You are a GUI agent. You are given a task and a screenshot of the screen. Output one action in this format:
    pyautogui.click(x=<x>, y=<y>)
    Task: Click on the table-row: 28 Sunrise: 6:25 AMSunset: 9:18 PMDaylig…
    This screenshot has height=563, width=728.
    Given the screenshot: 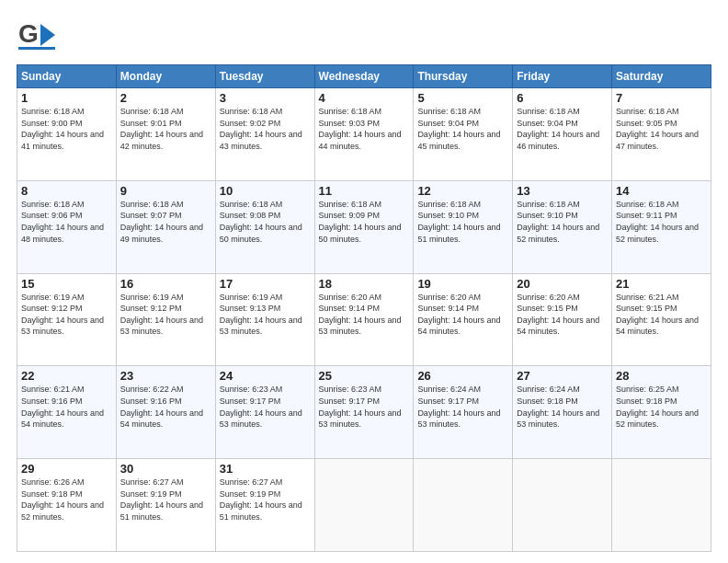 What is the action you would take?
    pyautogui.click(x=662, y=412)
    